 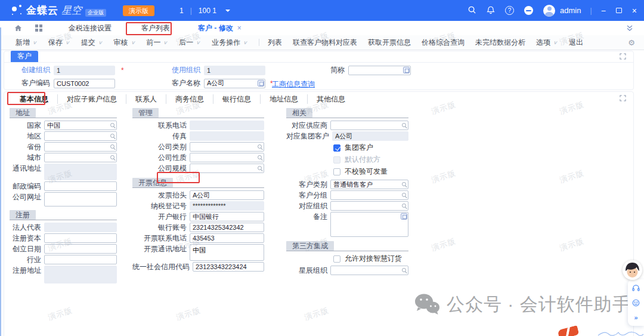 I want to click on expand-panel-icon, so click(x=623, y=98).